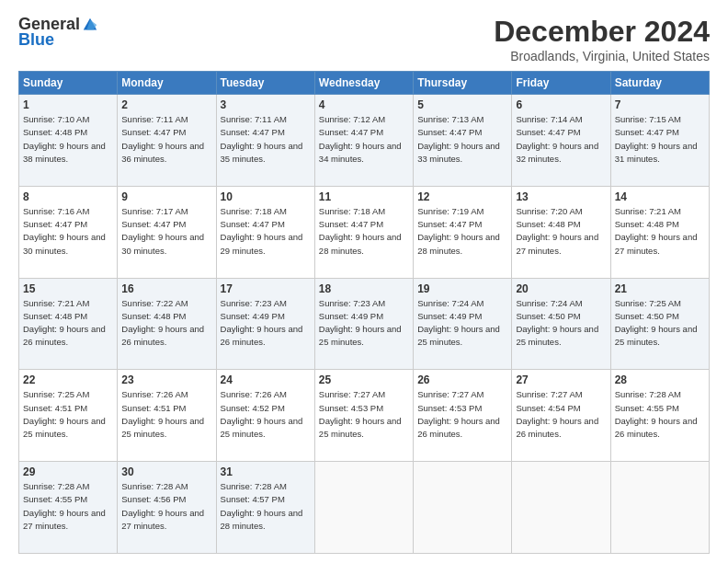 The width and height of the screenshot is (728, 563). Describe the element at coordinates (561, 140) in the screenshot. I see `day-info: Sunrise: 7:14 AMSunset: 4:47 PMDaylight:…` at that location.